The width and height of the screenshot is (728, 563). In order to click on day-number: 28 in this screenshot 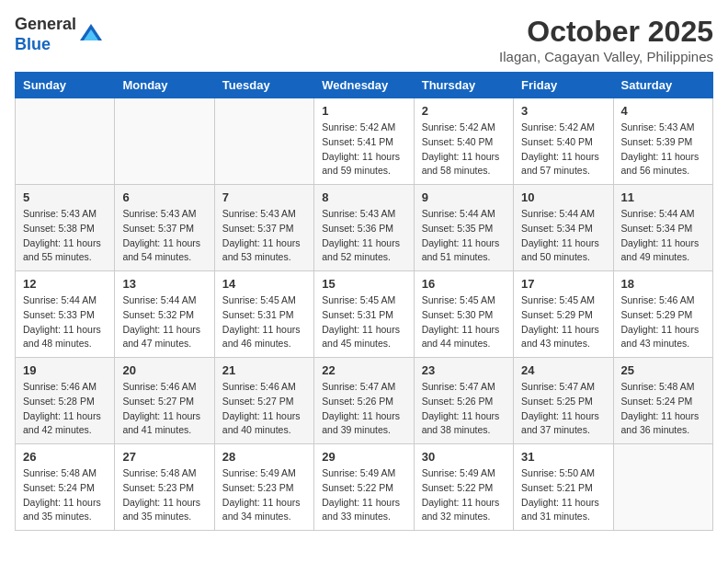, I will do `click(265, 456)`.